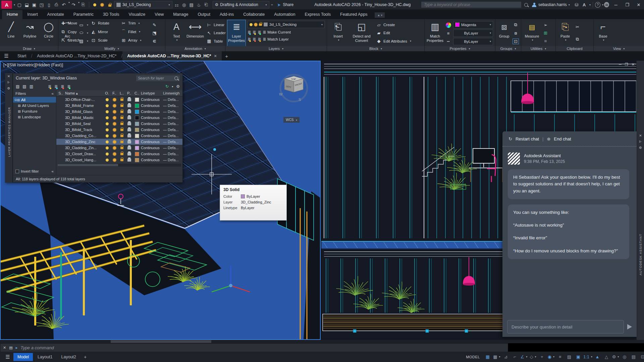  Describe the element at coordinates (61, 93) in the screenshot. I see `column-header-s: S..` at that location.